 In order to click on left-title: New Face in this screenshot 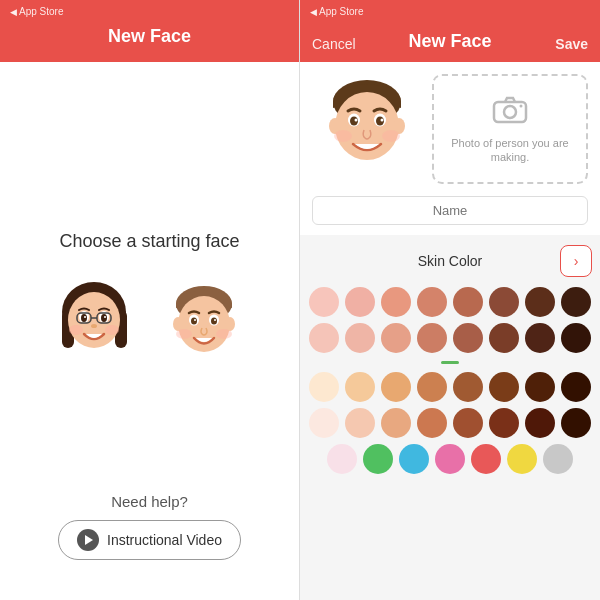, I will do `click(150, 36)`.